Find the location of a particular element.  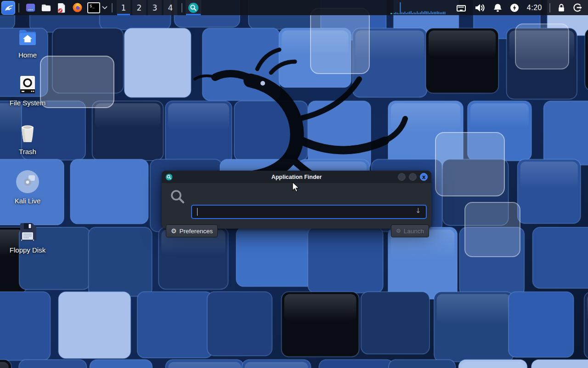

clock: 4:20 is located at coordinates (535, 8).